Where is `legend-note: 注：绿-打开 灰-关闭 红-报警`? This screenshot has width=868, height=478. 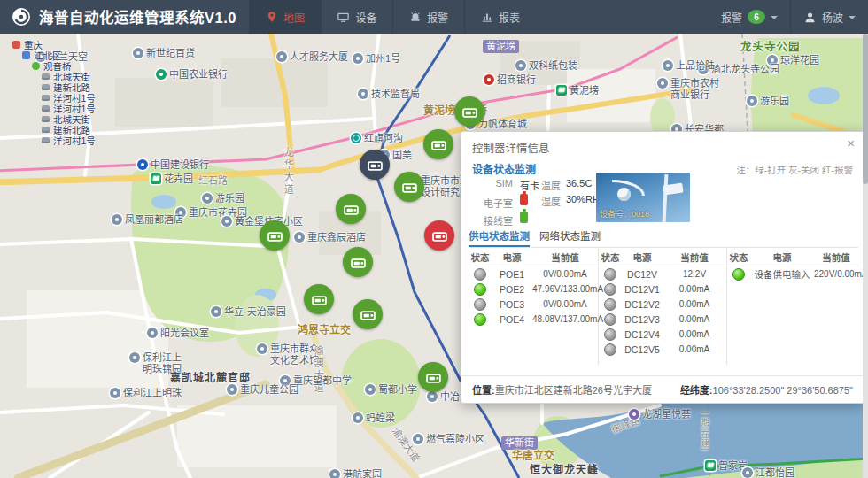 legend-note: 注：绿-打开 灰-关闭 红-报警 is located at coordinates (794, 170).